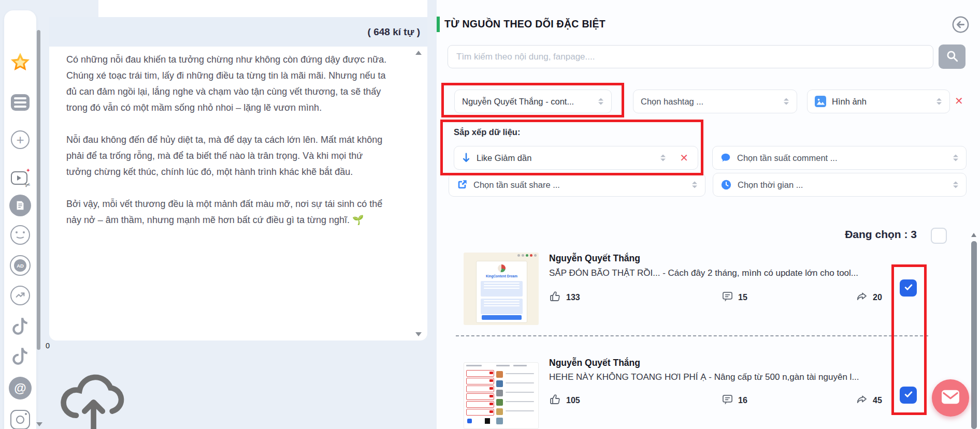  Describe the element at coordinates (20, 64) in the screenshot. I see `sidebar-item-home` at that location.